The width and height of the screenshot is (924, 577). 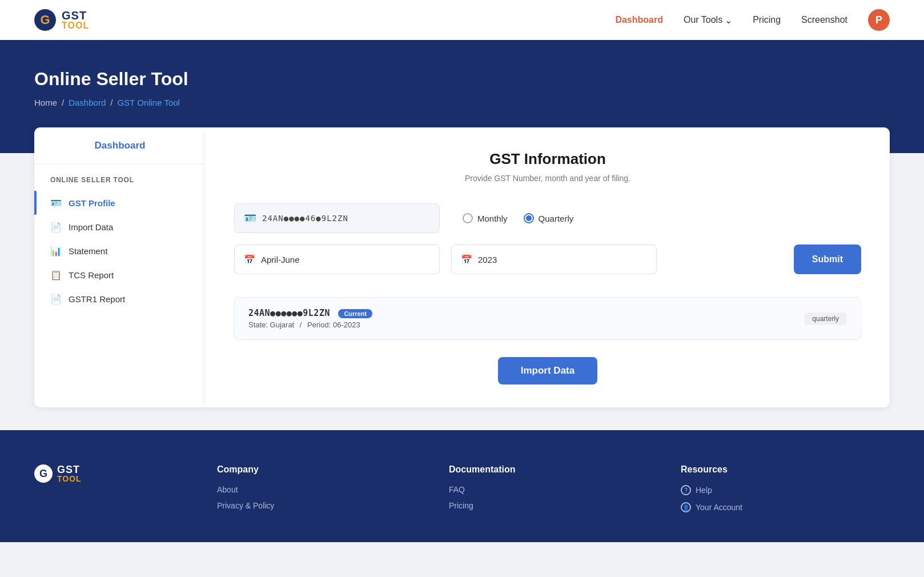 I want to click on footer-documentation-title: Documentation, so click(x=553, y=470).